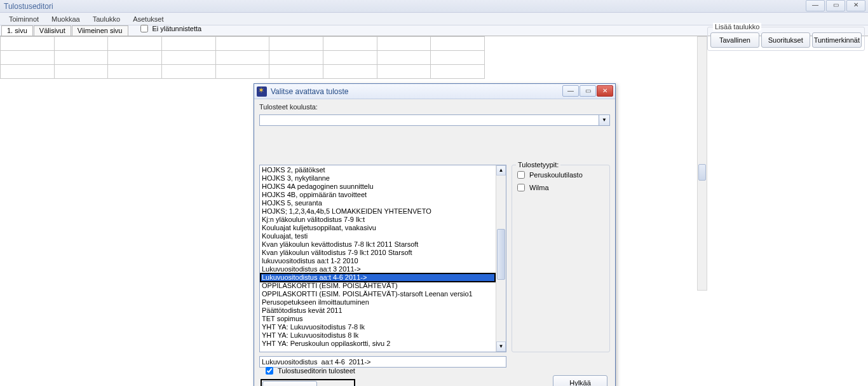 The image size is (868, 386). What do you see at coordinates (24, 19) in the screenshot?
I see `menu-toiminnot: Toiminnot` at bounding box center [24, 19].